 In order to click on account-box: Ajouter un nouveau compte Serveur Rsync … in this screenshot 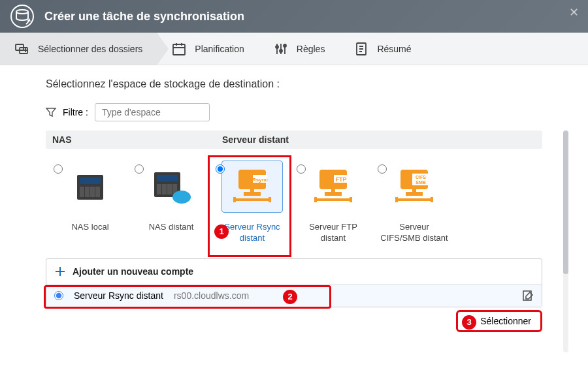, I will do `click(294, 283)`.